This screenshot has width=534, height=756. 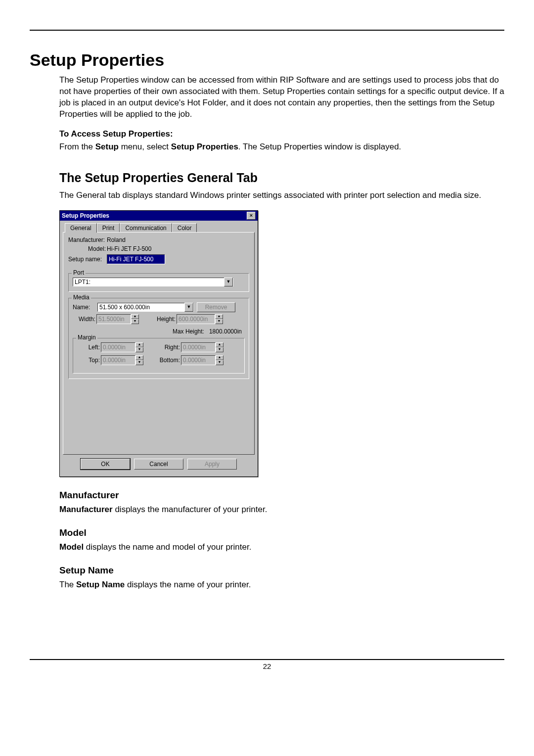 I want to click on page-number: 22, so click(x=267, y=666).